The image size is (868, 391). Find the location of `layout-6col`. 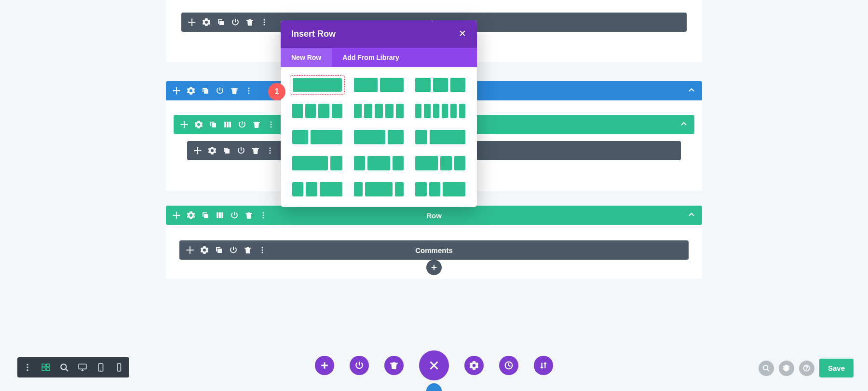

layout-6col is located at coordinates (440, 111).